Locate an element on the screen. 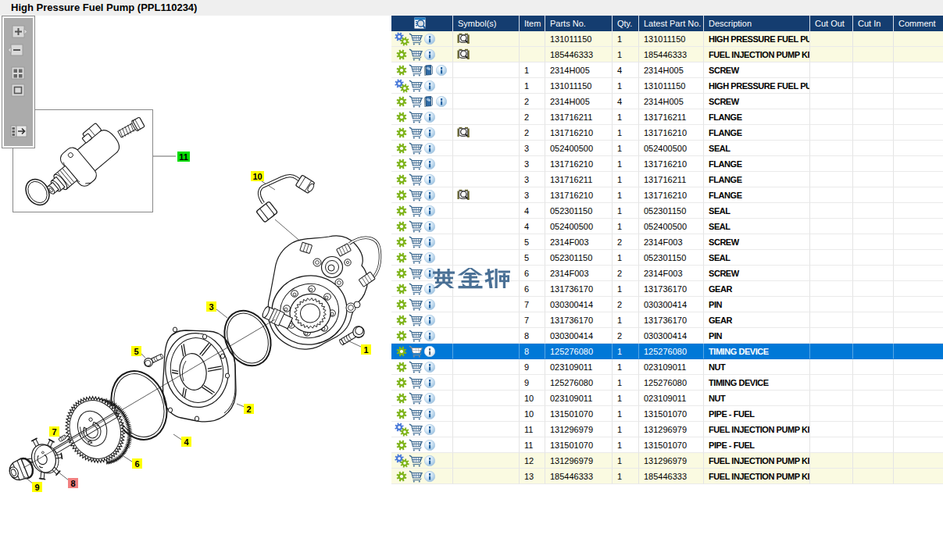 Image resolution: width=943 pixels, height=560 pixels. svg-text: 11 is located at coordinates (184, 157).